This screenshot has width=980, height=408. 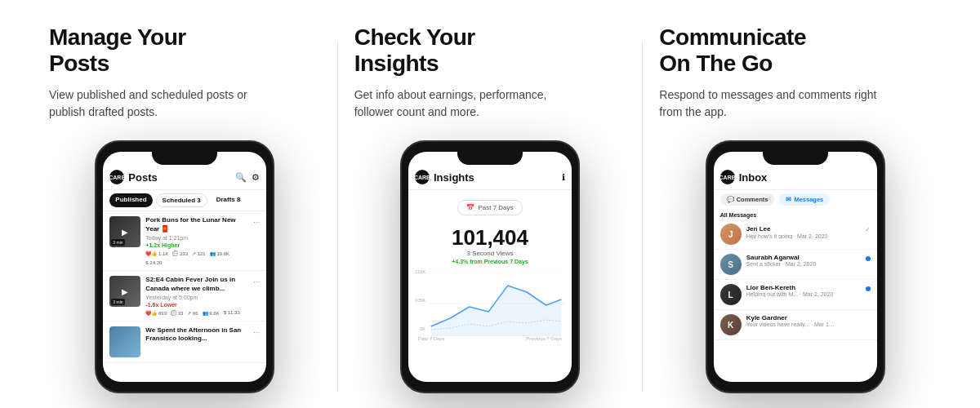 I want to click on phone-insights: CARB Insights ℹ 📅 Past 7 Days, so click(x=490, y=267).